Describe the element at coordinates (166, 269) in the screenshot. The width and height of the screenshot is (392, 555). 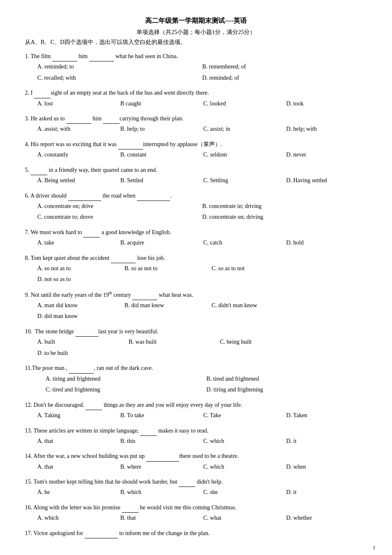
I see `q8-option-b: B. so as not to` at that location.